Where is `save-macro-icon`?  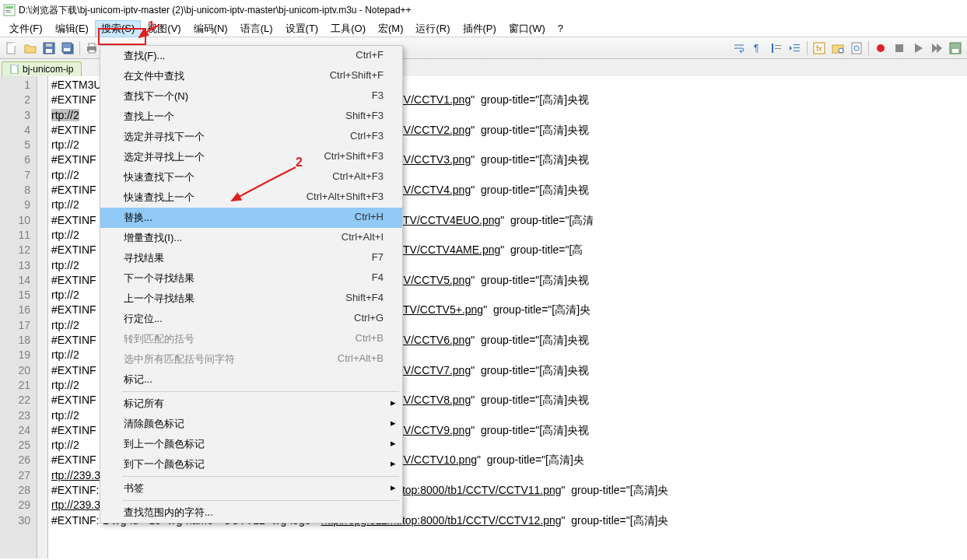 save-macro-icon is located at coordinates (955, 48).